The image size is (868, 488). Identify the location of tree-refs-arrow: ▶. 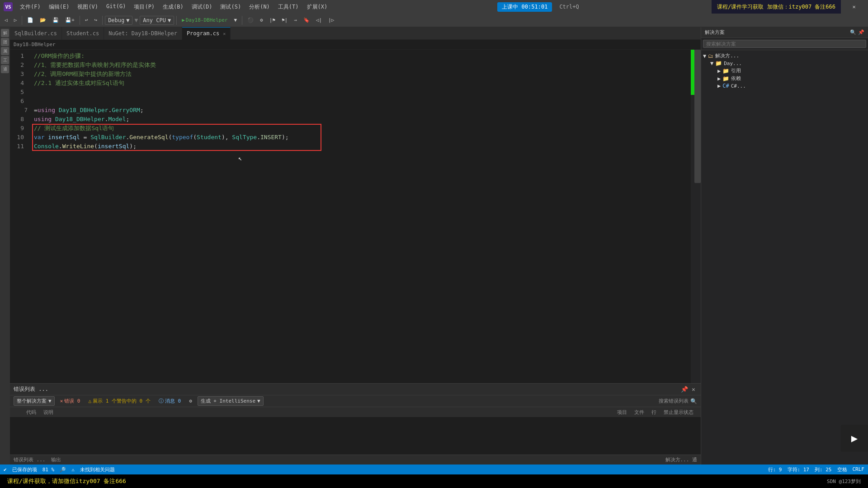
(719, 71).